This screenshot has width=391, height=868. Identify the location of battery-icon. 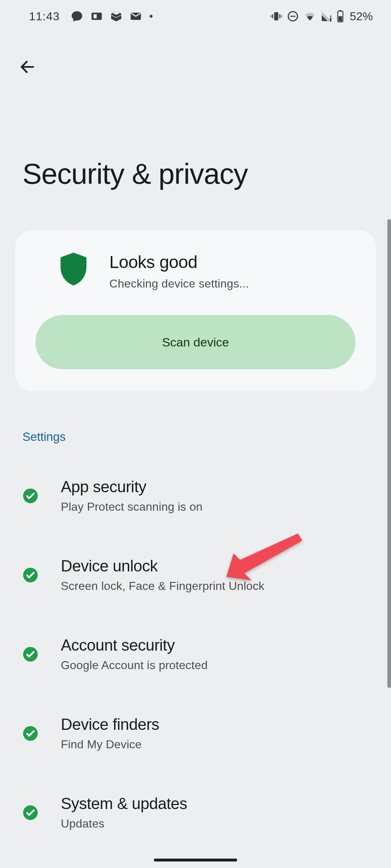
(340, 16).